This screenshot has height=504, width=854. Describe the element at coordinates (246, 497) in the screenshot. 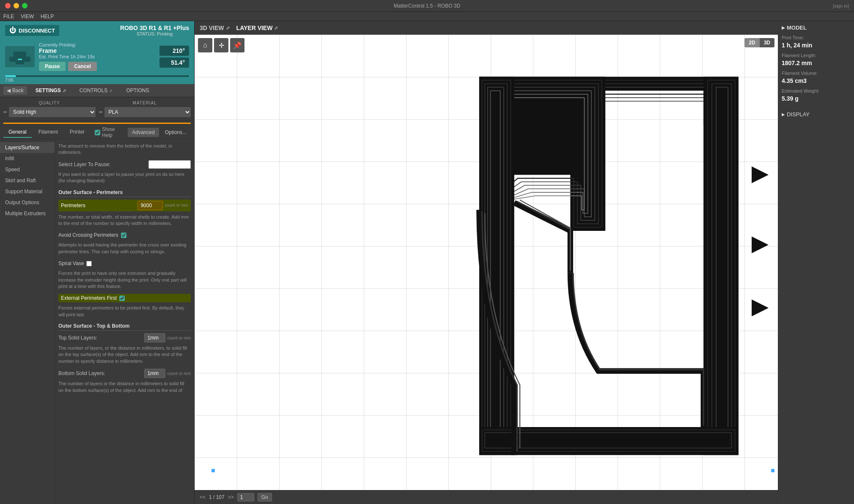

I see `layer-goto-input` at that location.